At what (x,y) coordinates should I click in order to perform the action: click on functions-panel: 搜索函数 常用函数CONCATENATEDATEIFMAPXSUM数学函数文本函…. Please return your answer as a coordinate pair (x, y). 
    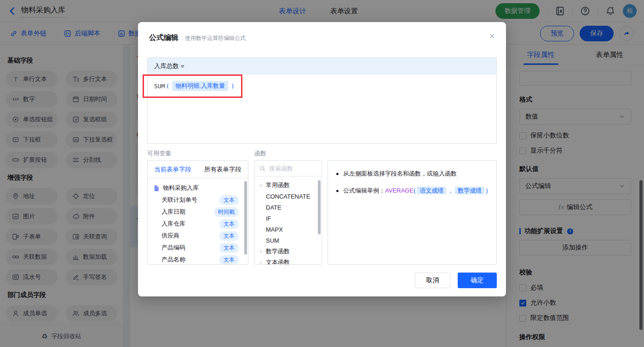
    Looking at the image, I should click on (288, 212).